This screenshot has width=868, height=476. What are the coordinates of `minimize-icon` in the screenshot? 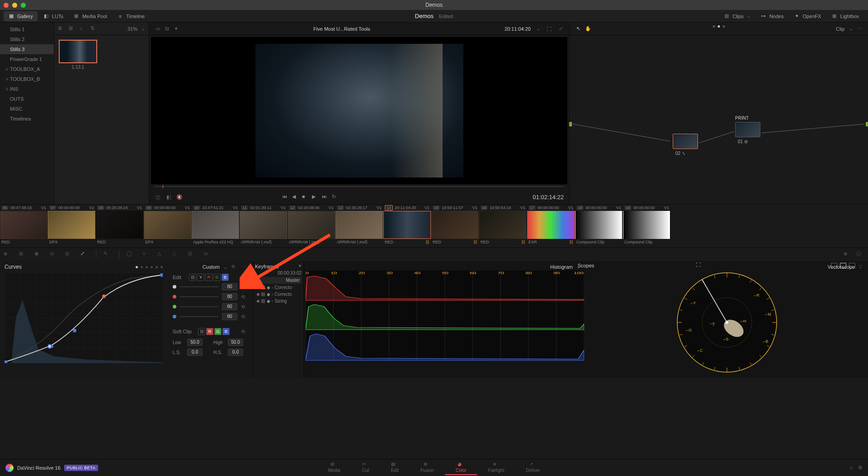 It's located at (14, 5).